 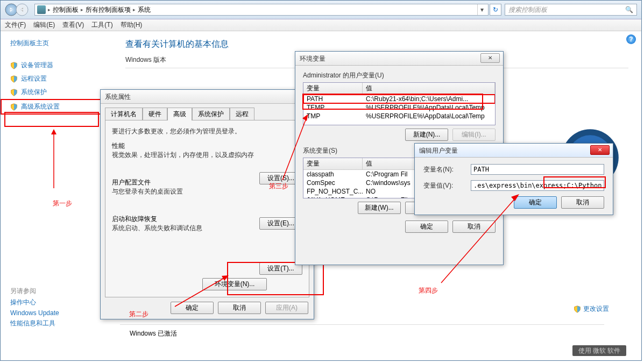 What do you see at coordinates (287, 308) in the screenshot?
I see `apply-button: 应用(A)` at bounding box center [287, 308].